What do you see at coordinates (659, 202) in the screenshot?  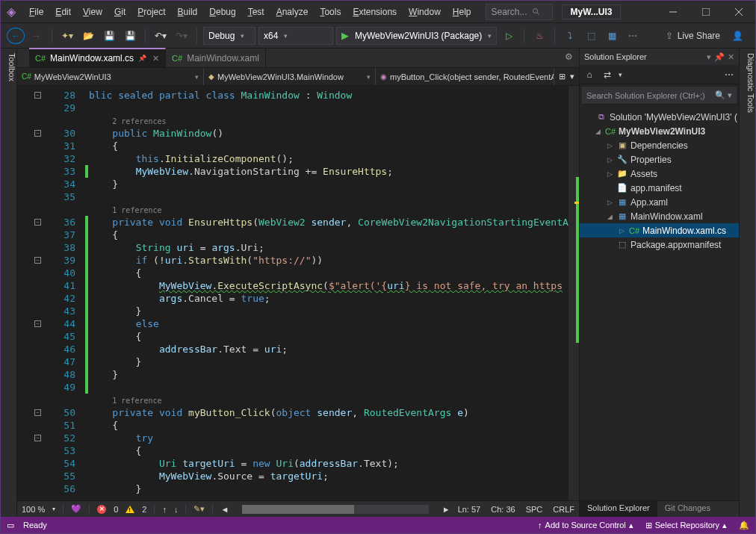 I see `tree-appxaml: ▷▦App.xaml` at bounding box center [659, 202].